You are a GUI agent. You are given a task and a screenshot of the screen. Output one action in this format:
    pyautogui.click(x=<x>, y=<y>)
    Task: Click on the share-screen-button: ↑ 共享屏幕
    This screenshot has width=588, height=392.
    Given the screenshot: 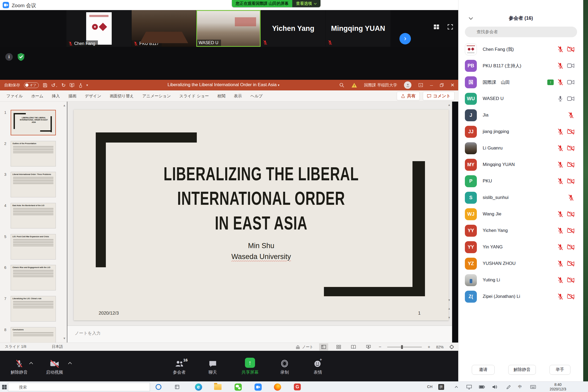 What is the action you would take?
    pyautogui.click(x=250, y=367)
    